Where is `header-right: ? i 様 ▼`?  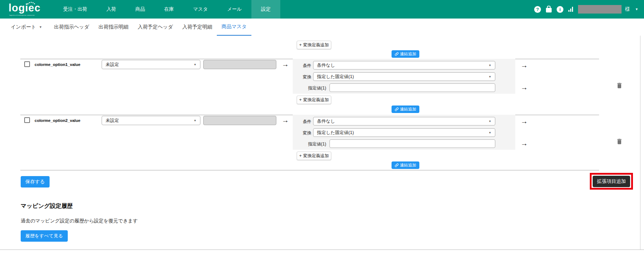 header-right: ? i 様 ▼ is located at coordinates (589, 9).